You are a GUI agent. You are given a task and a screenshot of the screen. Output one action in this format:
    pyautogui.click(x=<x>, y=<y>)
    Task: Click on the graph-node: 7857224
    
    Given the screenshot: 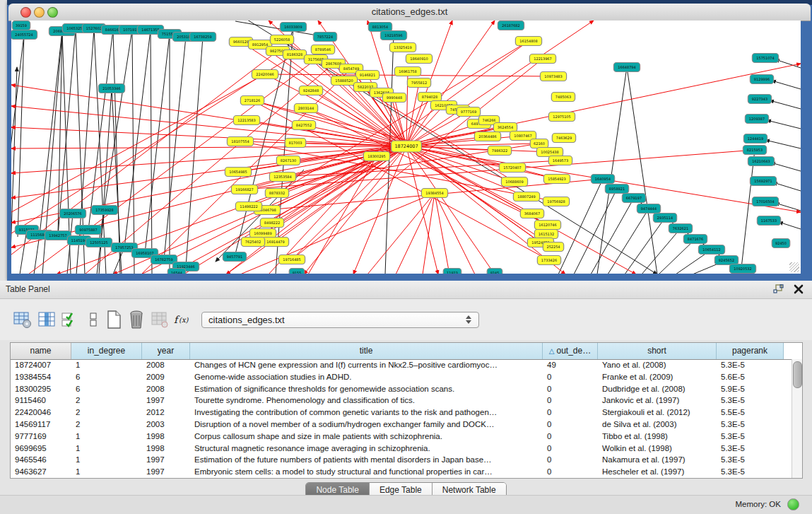 What is the action you would take?
    pyautogui.click(x=325, y=37)
    